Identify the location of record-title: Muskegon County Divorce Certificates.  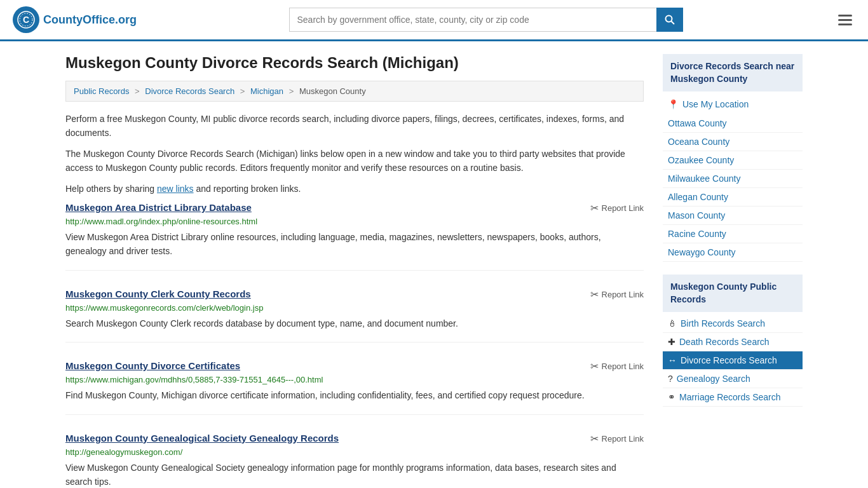
(153, 366).